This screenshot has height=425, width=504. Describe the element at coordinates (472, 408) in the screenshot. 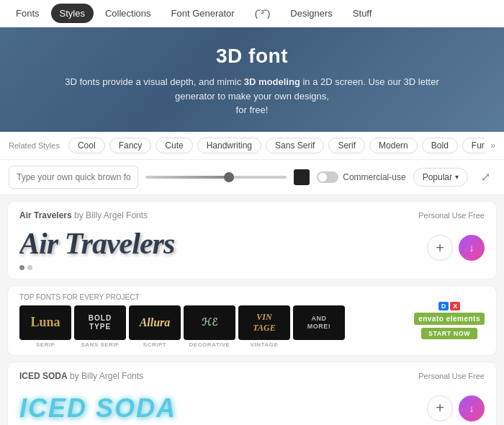

I see `download-font-button-iced-soda: ↓` at that location.